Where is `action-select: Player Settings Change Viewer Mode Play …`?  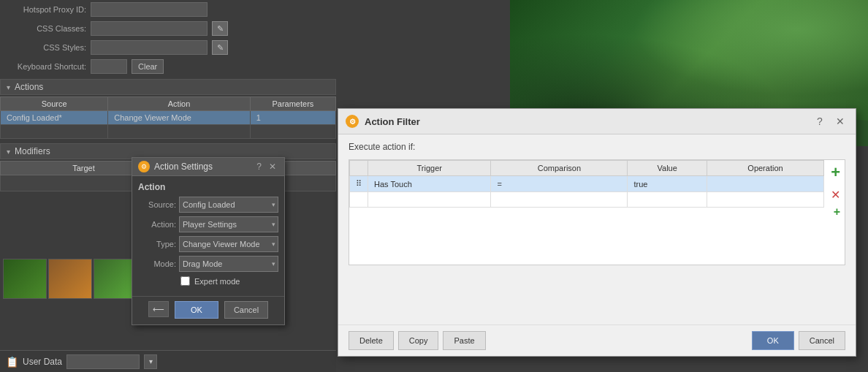 action-select: Player Settings Change Viewer Mode Play … is located at coordinates (229, 224).